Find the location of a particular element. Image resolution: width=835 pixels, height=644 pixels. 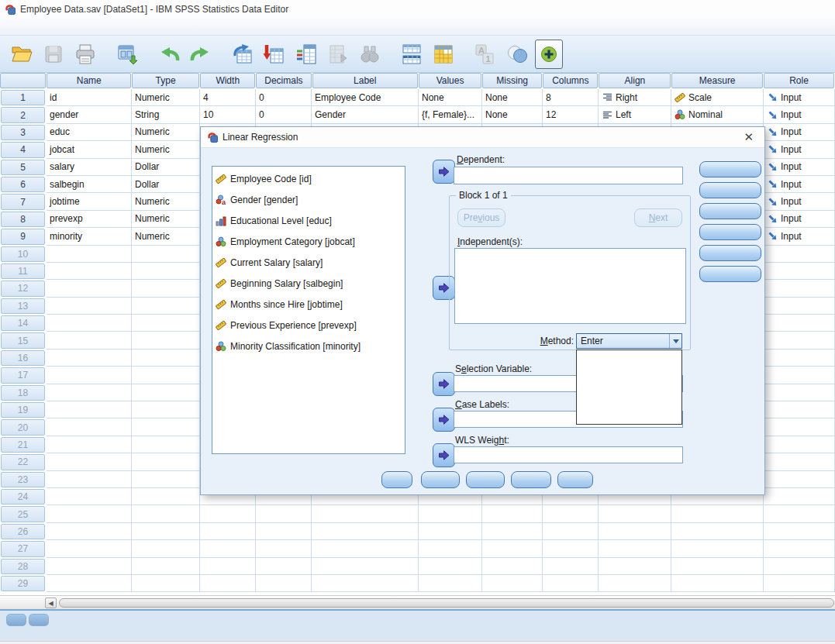

row-number: 9 is located at coordinates (23, 236).